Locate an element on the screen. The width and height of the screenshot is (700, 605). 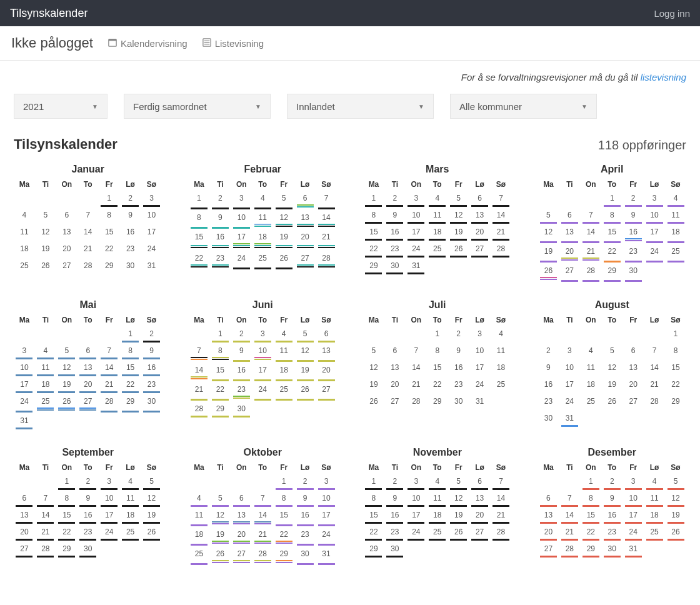
login-link: Logg inn is located at coordinates (672, 14).